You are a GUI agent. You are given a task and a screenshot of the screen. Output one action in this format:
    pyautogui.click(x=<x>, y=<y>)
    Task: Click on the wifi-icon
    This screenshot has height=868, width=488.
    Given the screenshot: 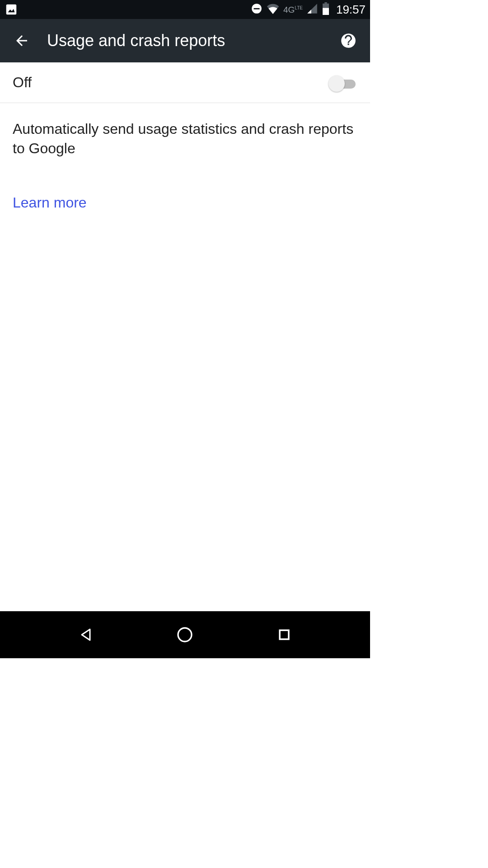 What is the action you would take?
    pyautogui.click(x=273, y=9)
    